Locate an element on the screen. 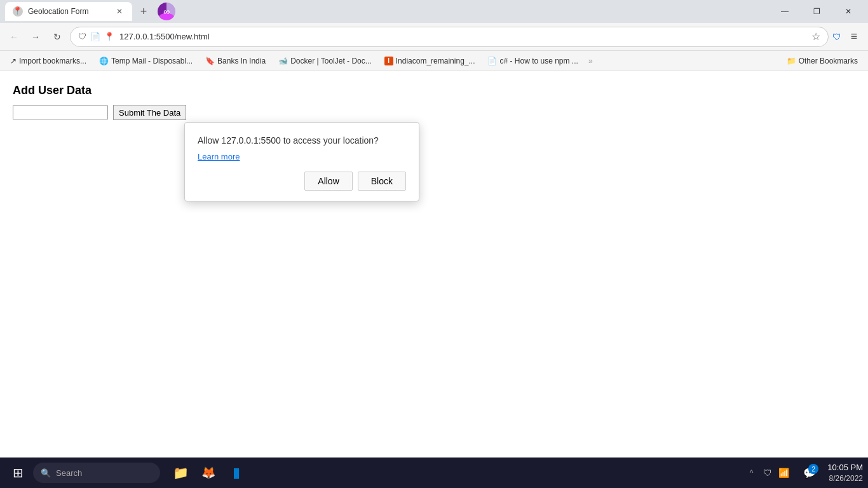 The width and height of the screenshot is (868, 488). bookmark-tempmail-icon: 🌐 is located at coordinates (104, 61).